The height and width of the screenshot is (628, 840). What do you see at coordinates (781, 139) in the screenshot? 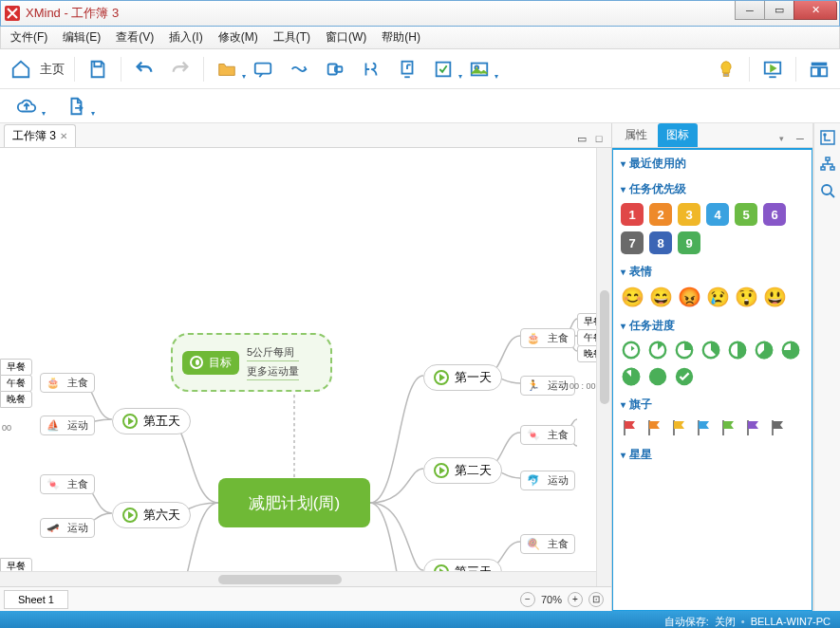
I see `panel-menu-icon: ▾` at bounding box center [781, 139].